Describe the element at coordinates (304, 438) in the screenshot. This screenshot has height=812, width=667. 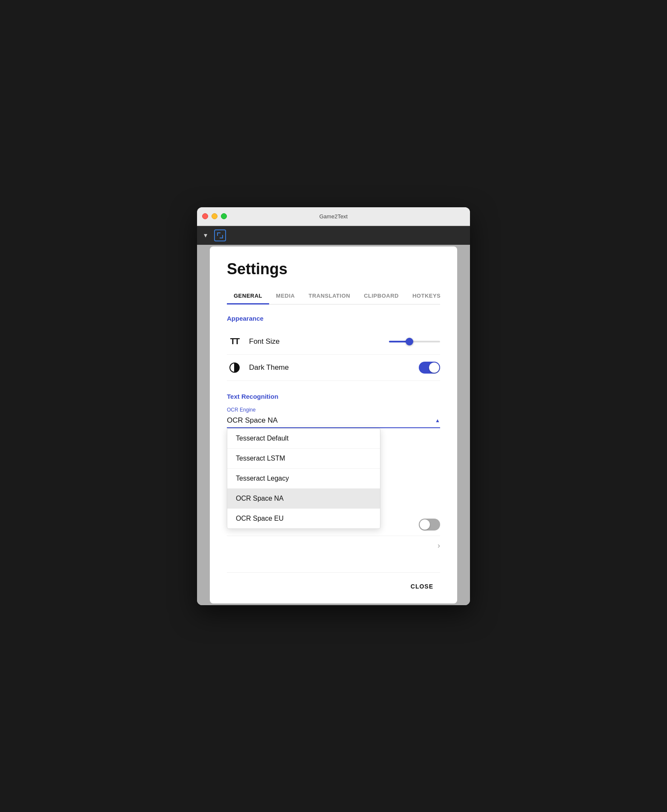
I see `ocr-option-tesseract-default: Tesseract Default` at that location.